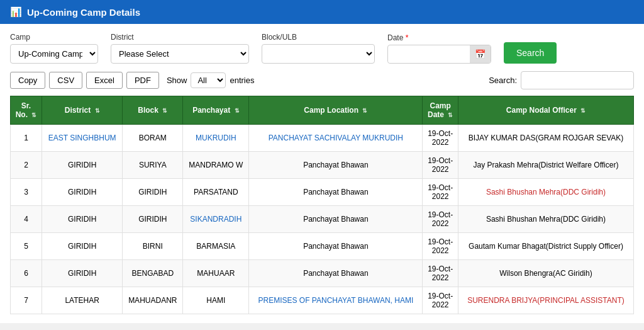 This screenshot has height=330, width=644. Describe the element at coordinates (322, 12) in the screenshot. I see `header: 📊 Up-Coming Camp Details` at that location.